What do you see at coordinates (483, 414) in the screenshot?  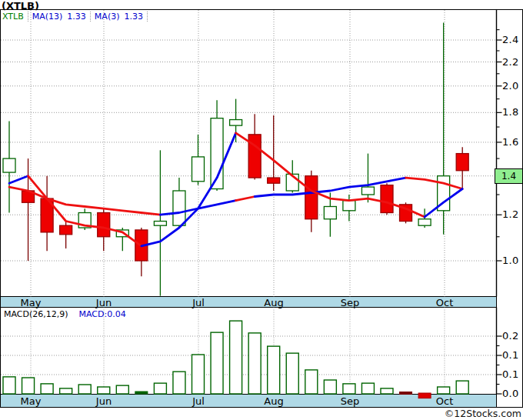 I see `copyright-label: ©12Stocks.com` at bounding box center [483, 414].